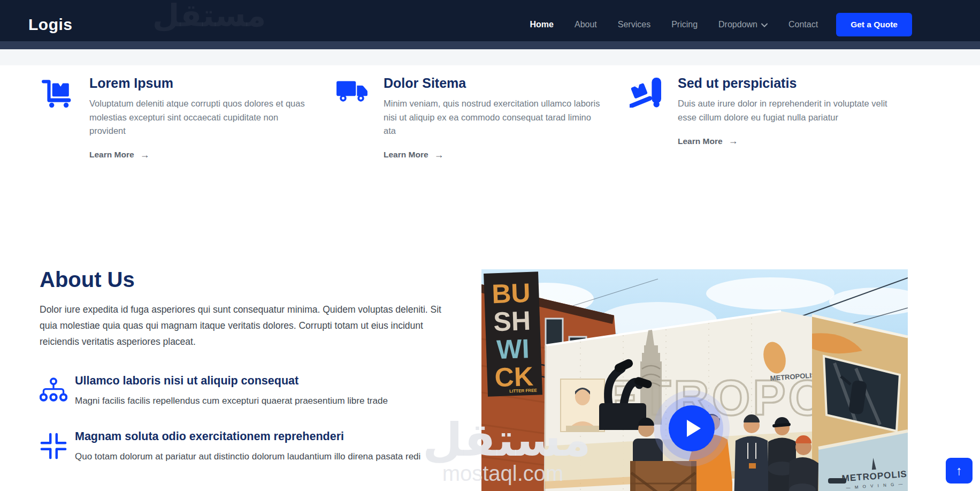 The height and width of the screenshot is (491, 980). What do you see at coordinates (542, 25) in the screenshot?
I see `nav-item-home: Home` at bounding box center [542, 25].